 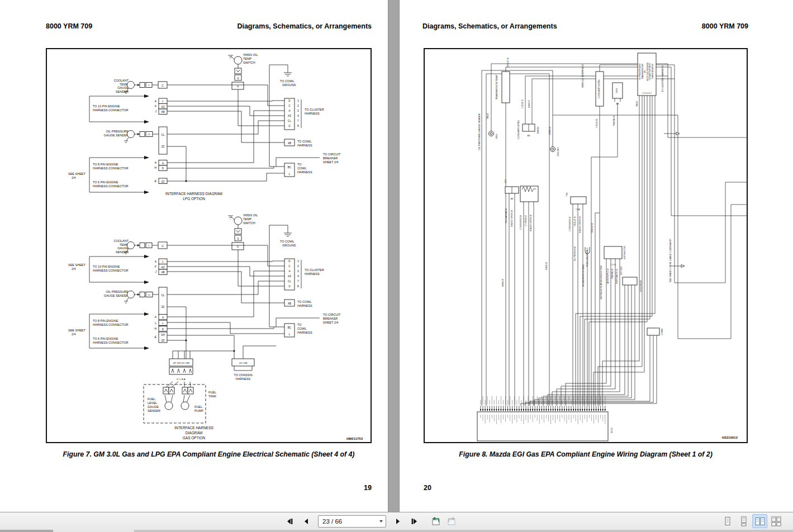 I want to click on svg-text: SHEET 2/4, so click(x=331, y=322).